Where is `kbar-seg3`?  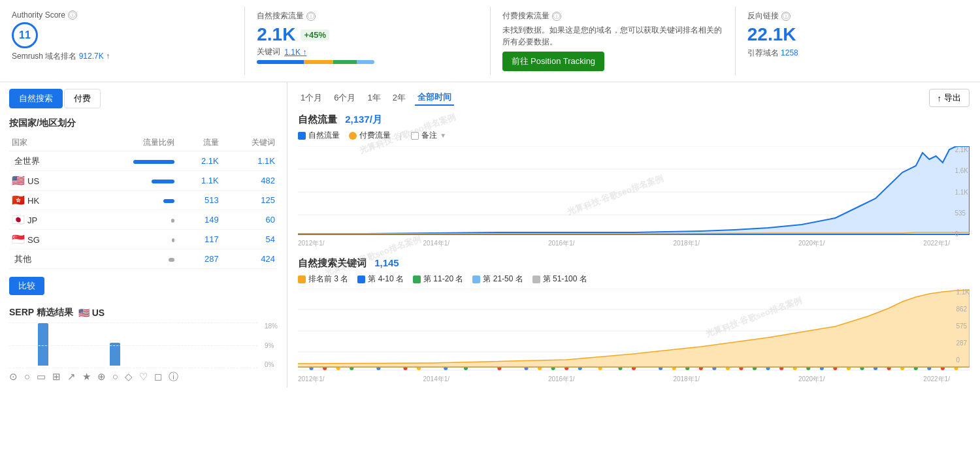
kbar-seg3 is located at coordinates (345, 62).